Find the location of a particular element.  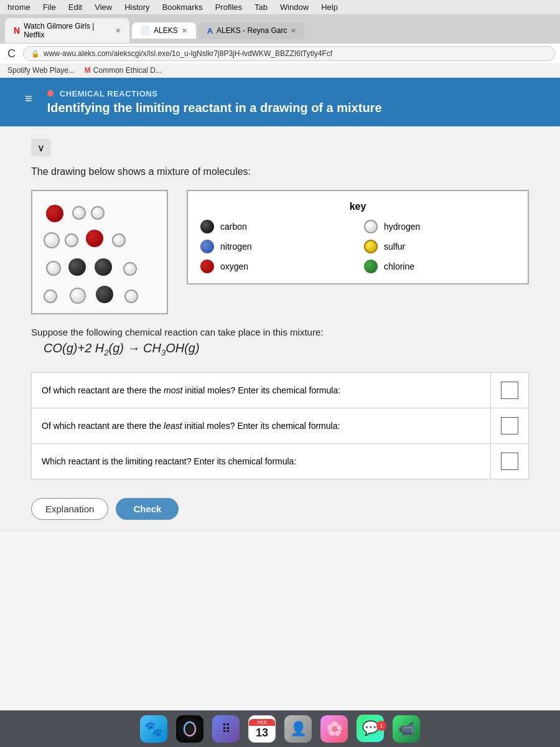

buttons-row: Explanation Check is located at coordinates (280, 509).